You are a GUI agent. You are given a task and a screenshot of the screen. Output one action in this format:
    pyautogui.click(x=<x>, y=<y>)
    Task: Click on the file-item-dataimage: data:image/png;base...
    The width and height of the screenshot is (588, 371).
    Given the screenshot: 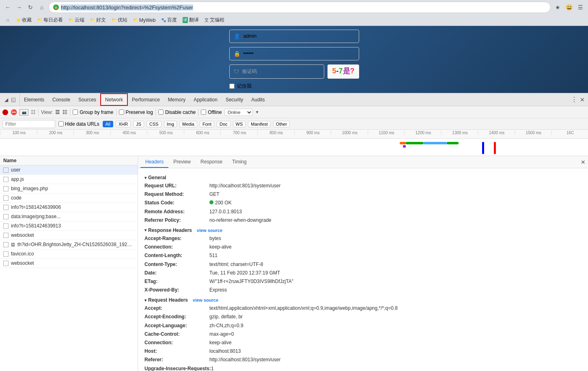 What is the action you would take?
    pyautogui.click(x=69, y=217)
    